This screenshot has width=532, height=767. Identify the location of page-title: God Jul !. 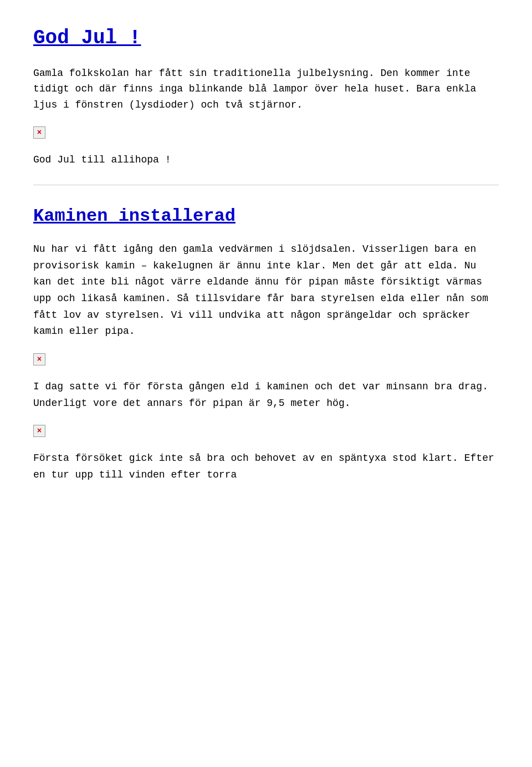
(266, 38).